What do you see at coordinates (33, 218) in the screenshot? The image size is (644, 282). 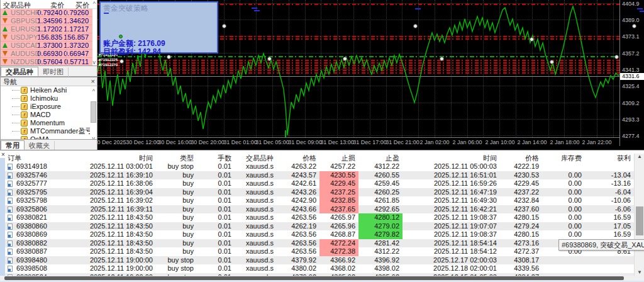 I see `order-id: 69380821` at bounding box center [33, 218].